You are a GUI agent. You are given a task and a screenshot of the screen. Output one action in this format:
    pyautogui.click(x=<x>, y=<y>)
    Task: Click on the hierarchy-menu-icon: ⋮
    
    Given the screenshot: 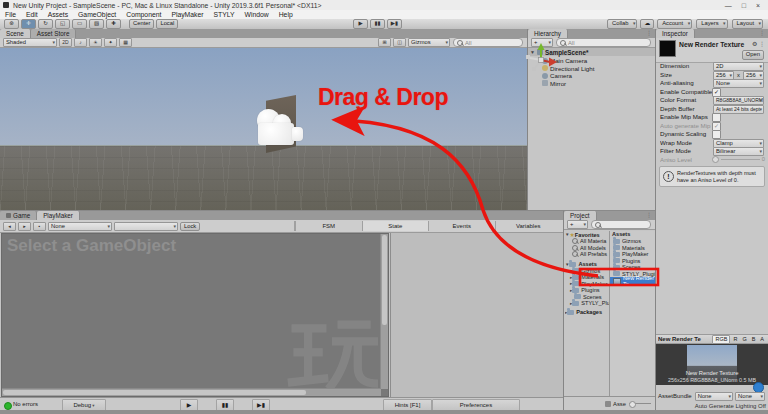 What is the action you would take?
    pyautogui.click(x=650, y=34)
    